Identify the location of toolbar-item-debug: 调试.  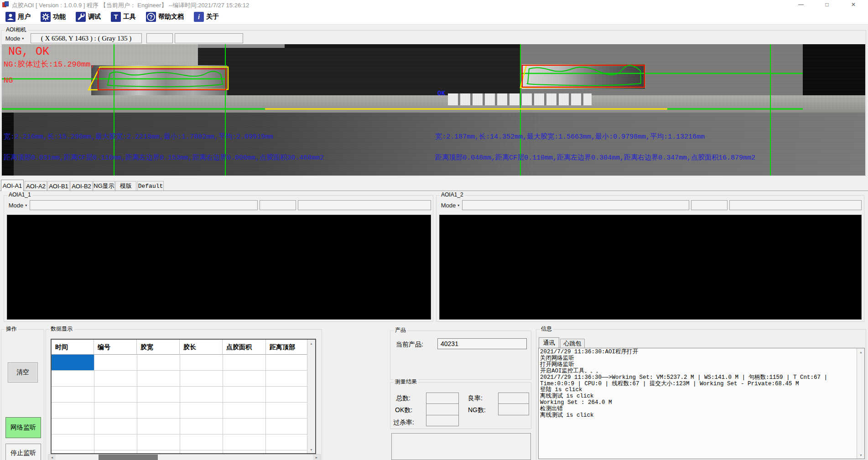
(88, 17).